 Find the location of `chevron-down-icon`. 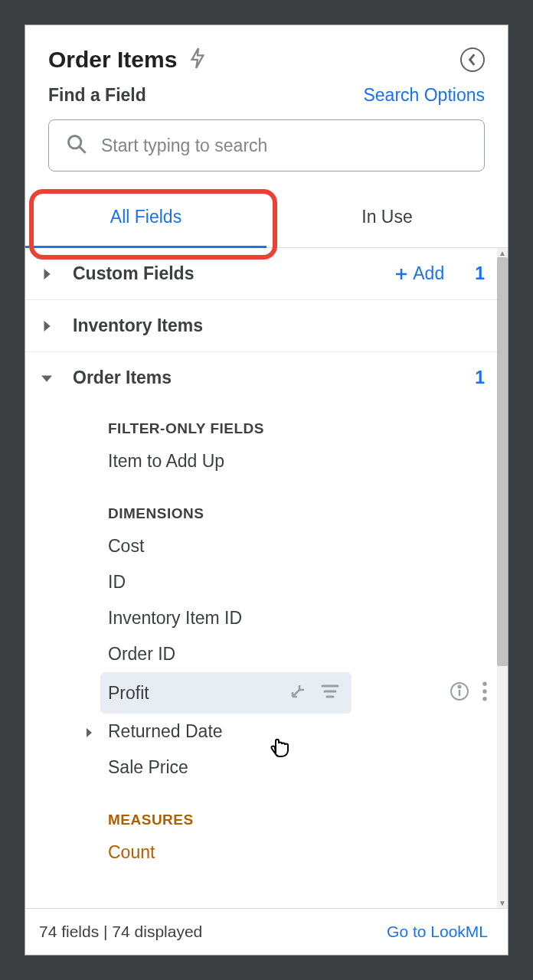

chevron-down-icon is located at coordinates (47, 378).